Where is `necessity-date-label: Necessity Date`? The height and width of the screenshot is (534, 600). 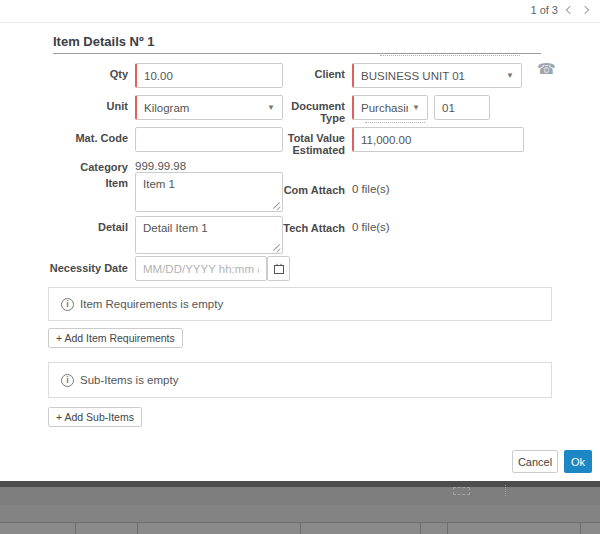 necessity-date-label: Necessity Date is located at coordinates (79, 268).